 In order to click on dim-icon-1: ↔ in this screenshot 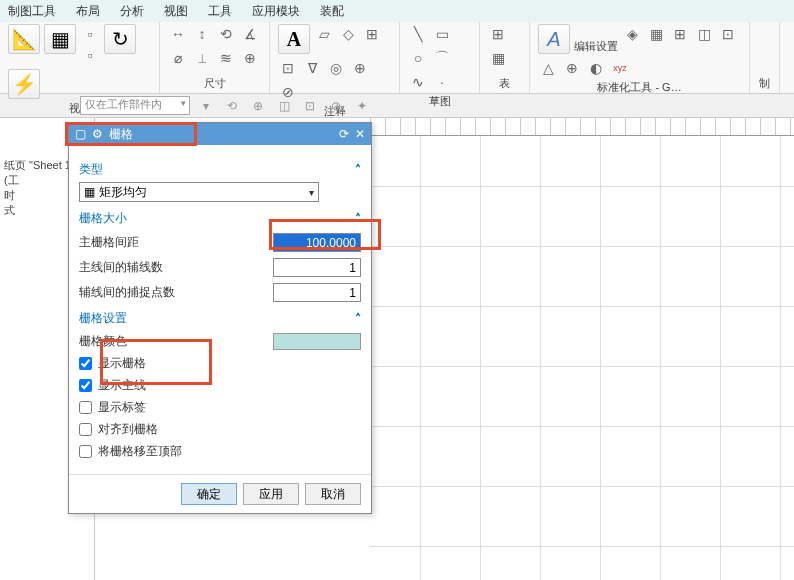, I will do `click(178, 34)`.